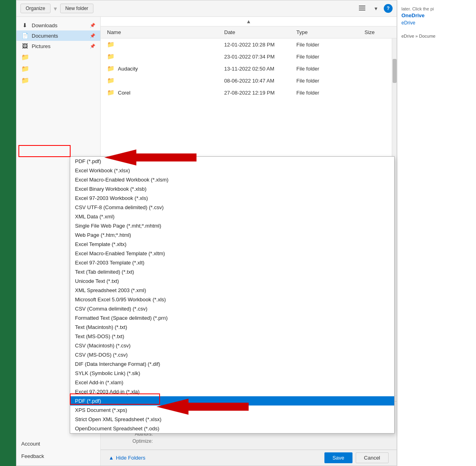 Image resolution: width=476 pixels, height=466 pixels. I want to click on dropdown-item-29: OpenDocument Spreadsheet (*.ods), so click(232, 429).